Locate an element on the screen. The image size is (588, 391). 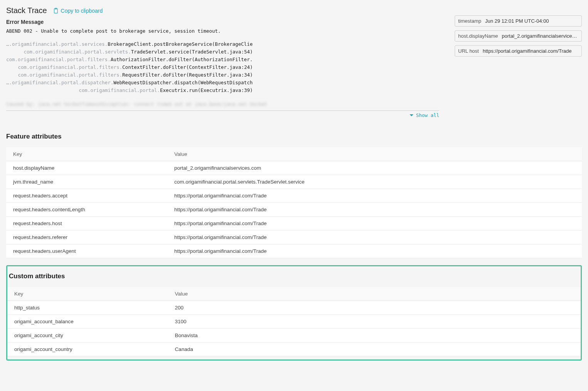
metadata-key: timestamp is located at coordinates (470, 21).